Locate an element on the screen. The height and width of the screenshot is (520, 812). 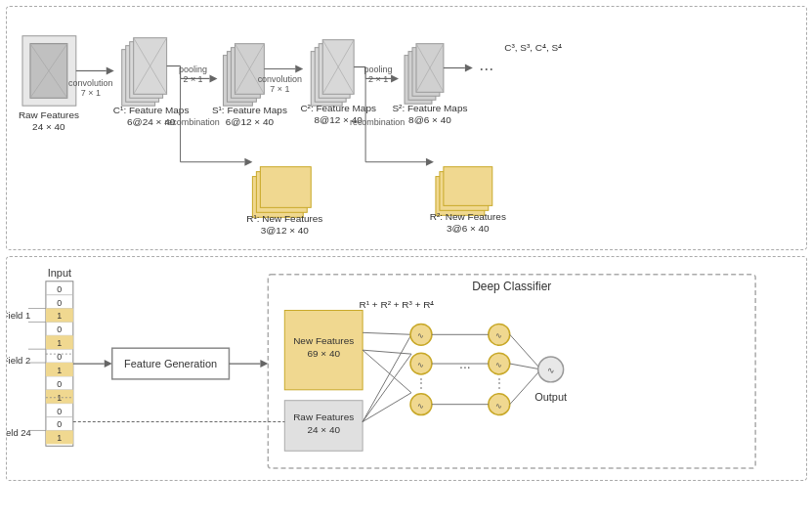
svg-text: C¹: Feature Maps is located at coordinates (150, 109).